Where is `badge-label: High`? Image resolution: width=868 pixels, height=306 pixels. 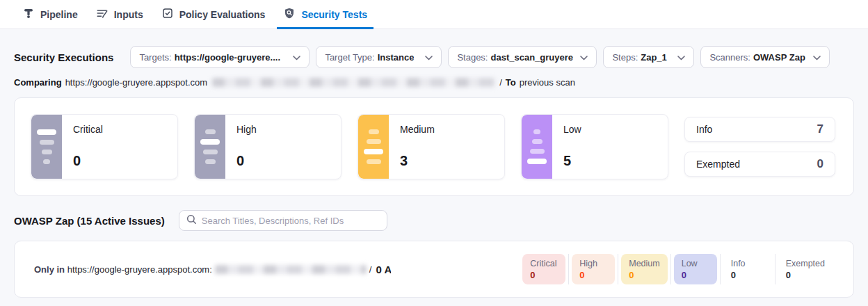 badge-label: High is located at coordinates (593, 264).